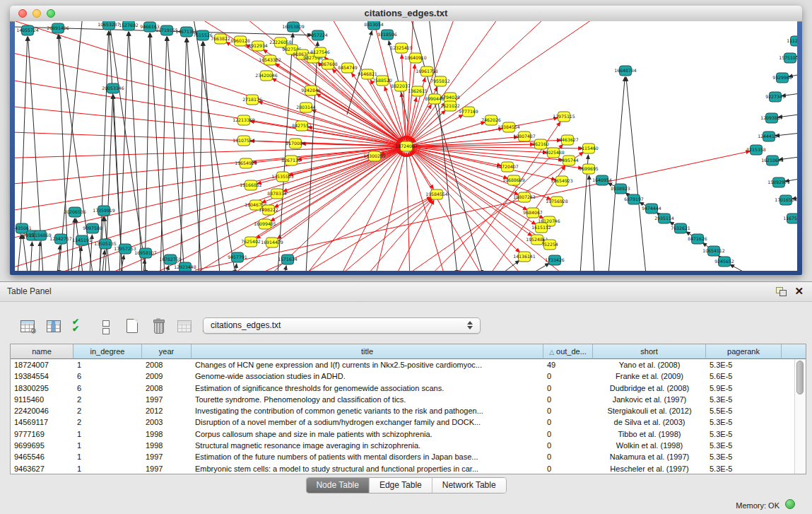 This screenshot has height=514, width=812. Describe the element at coordinates (129, 25) in the screenshot. I see `graph-node: 1527602` at that location.